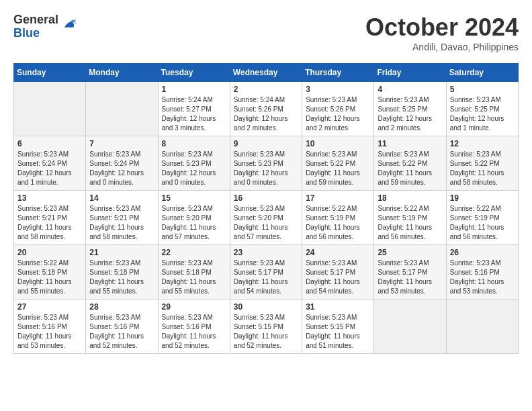  I want to click on week-row-3: 13Sunrise: 5:23 AM Sunset: 5:21 PM Dayli…, so click(266, 218).